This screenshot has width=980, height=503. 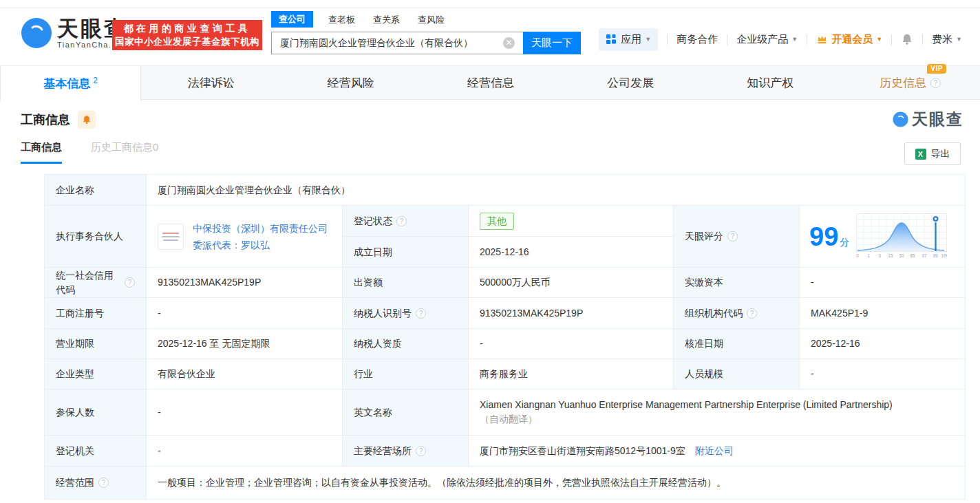 I want to click on score-distribution-chart: 0 1 3 15 50 85 97 99 100, so click(x=902, y=237).